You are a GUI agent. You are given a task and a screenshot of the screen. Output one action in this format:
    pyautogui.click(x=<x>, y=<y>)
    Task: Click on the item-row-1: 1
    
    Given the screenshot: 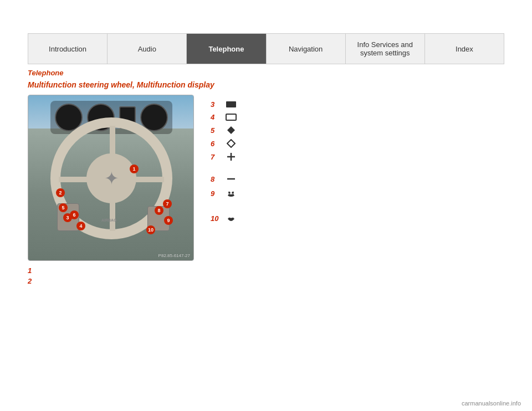 What is the action you would take?
    pyautogui.click(x=114, y=270)
    